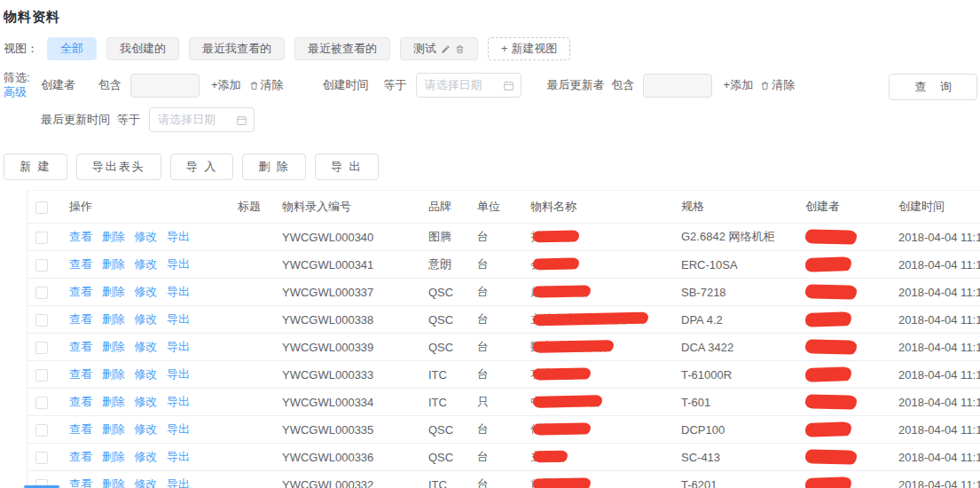 This screenshot has width=980, height=488. What do you see at coordinates (21, 49) in the screenshot?
I see `views-label: 视图：` at bounding box center [21, 49].